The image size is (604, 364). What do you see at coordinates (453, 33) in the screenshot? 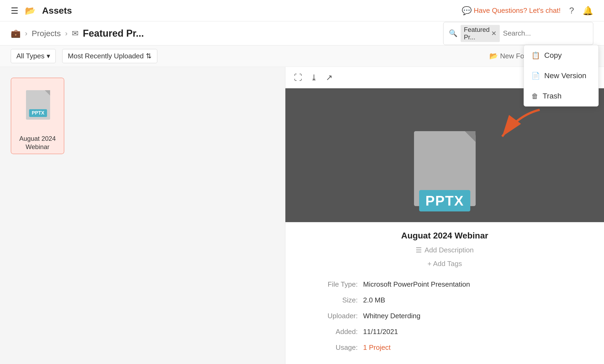
I see `search-icon: 🔍` at bounding box center [453, 33].